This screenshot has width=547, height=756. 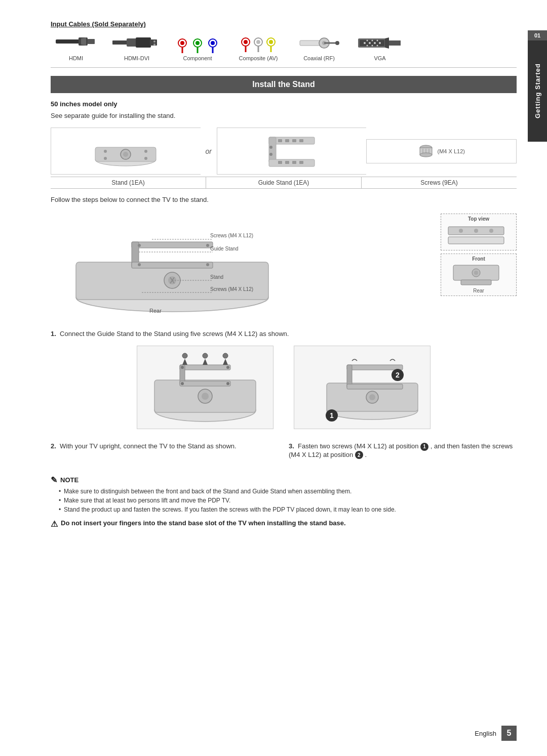 I want to click on stand-label: Stand (1EA), so click(x=129, y=183).